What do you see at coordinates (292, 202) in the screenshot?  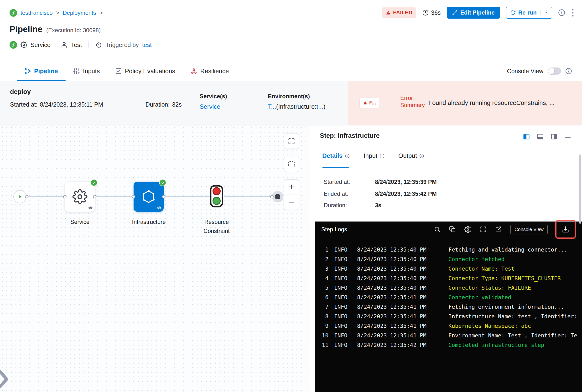 I see `minus-icon` at bounding box center [292, 202].